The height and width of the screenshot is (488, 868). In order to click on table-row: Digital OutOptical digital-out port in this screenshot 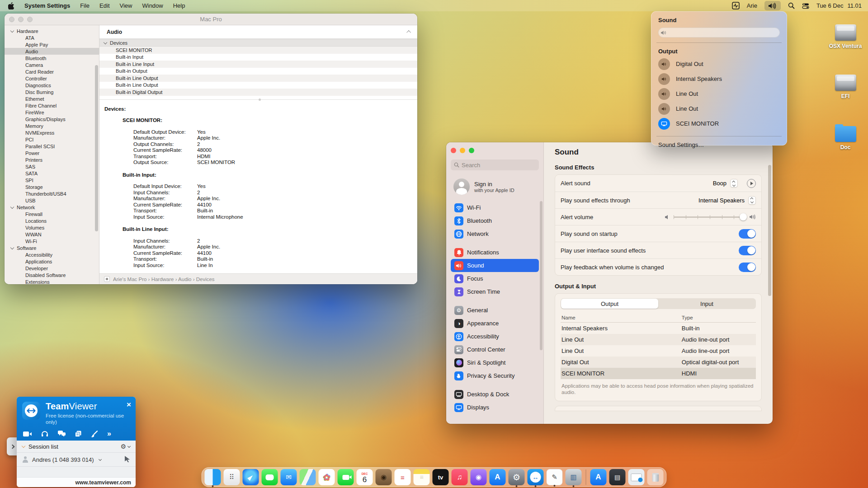, I will do `click(658, 362)`.